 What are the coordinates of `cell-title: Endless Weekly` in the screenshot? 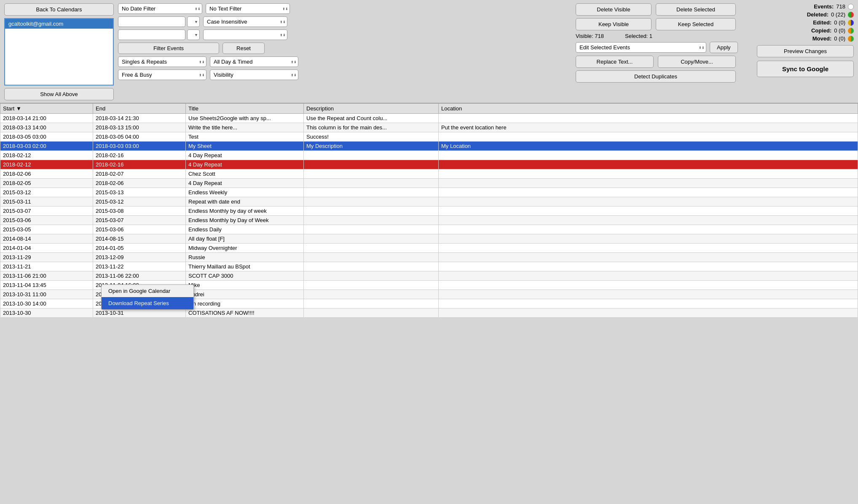 It's located at (245, 193).